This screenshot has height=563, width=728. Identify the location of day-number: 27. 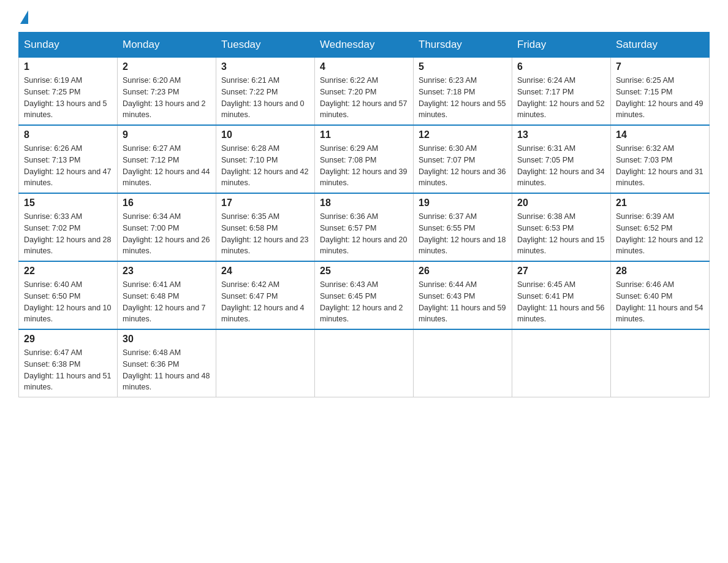
(561, 271).